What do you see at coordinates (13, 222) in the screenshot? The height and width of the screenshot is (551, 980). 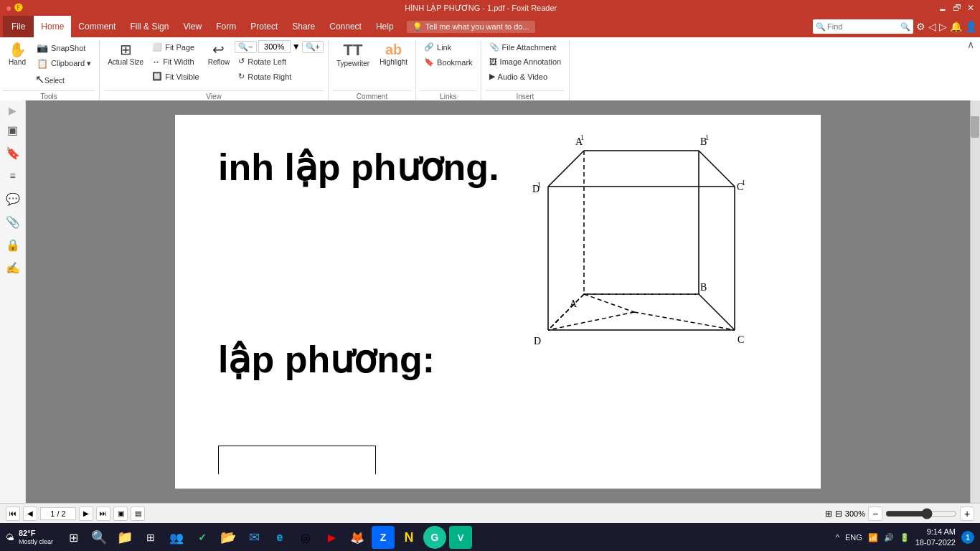 I see `sidebar-attachments-btn: 📎` at bounding box center [13, 222].